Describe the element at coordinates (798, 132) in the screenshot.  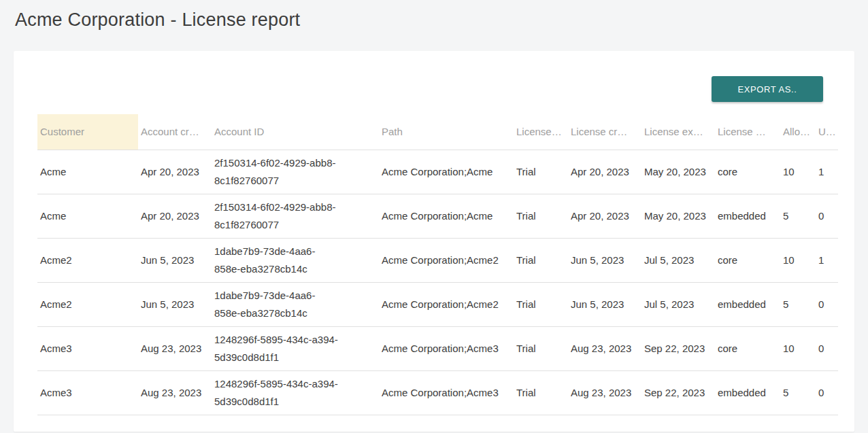
I see `column-header-allowed: Allo…` at that location.